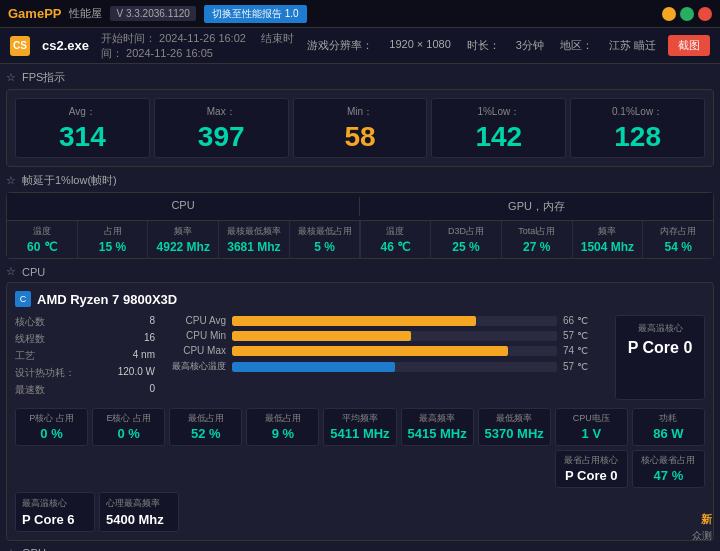  I want to click on watermark-text: 众测, so click(702, 536).